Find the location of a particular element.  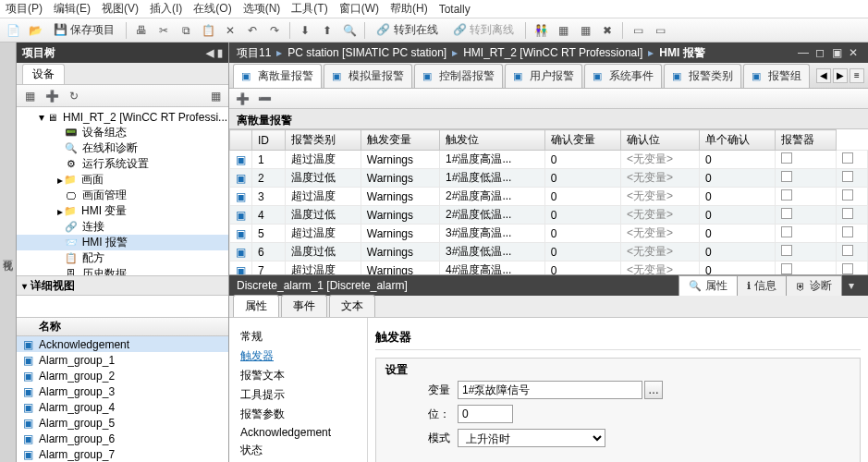

tree-item: 📋配方 is located at coordinates (122, 259).